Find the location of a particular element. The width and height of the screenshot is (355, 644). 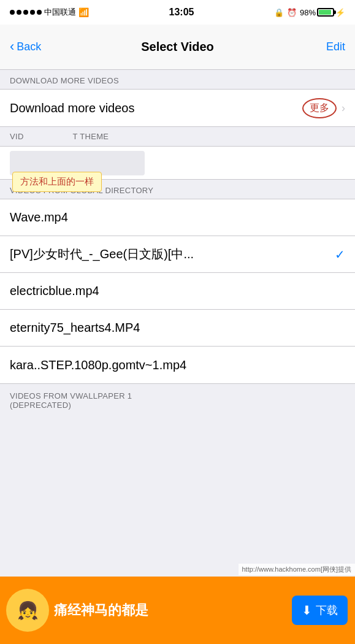

list-item: Wave.mp4 is located at coordinates (178, 218).